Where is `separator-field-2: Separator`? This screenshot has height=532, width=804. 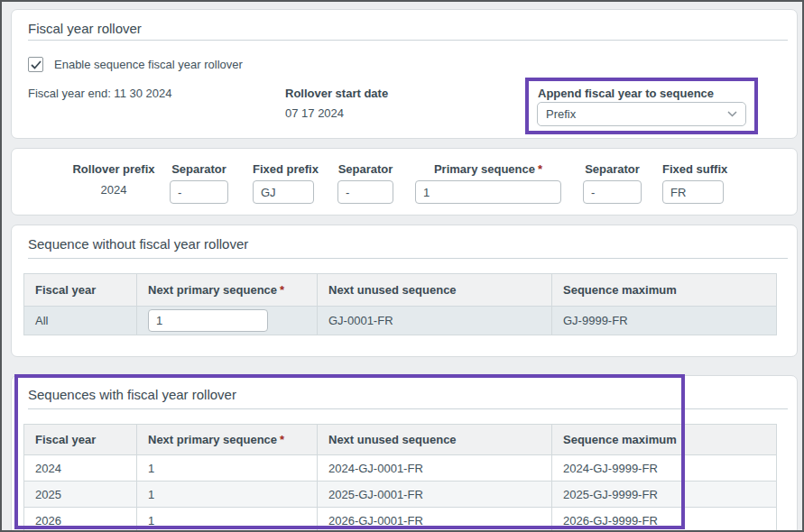 separator-field-2: Separator is located at coordinates (365, 183).